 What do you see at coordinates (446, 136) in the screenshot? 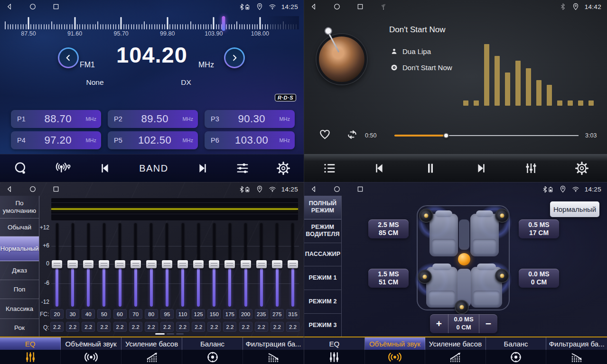
I see `seek-knob` at bounding box center [446, 136].